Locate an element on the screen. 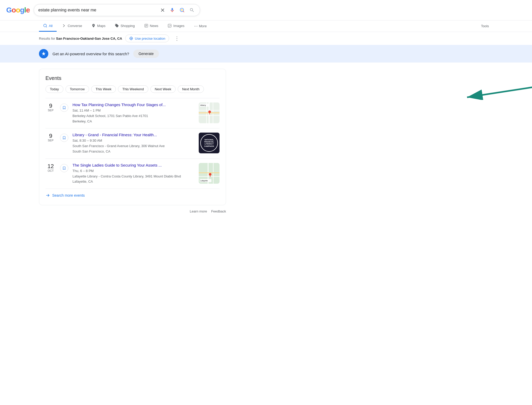 Image resolution: width=532 pixels, height=405 pixels. tab-shopping: Shopping is located at coordinates (125, 26).